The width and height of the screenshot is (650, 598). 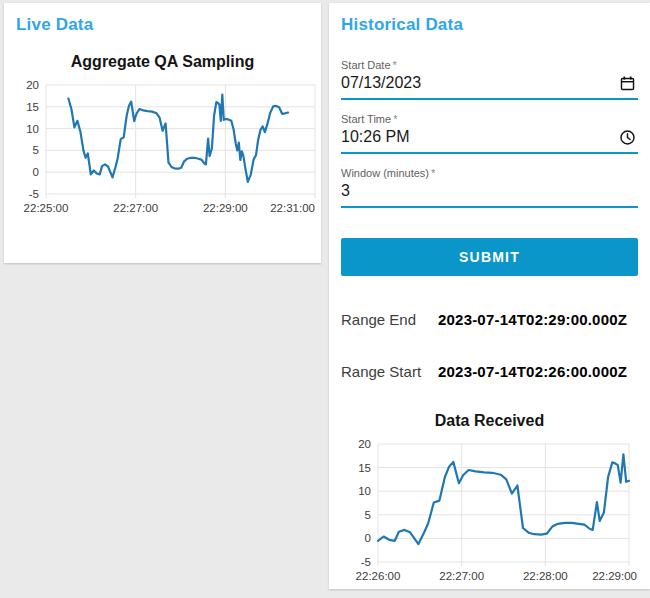 What do you see at coordinates (490, 65) in the screenshot?
I see `start-date-label: Start Date*` at bounding box center [490, 65].